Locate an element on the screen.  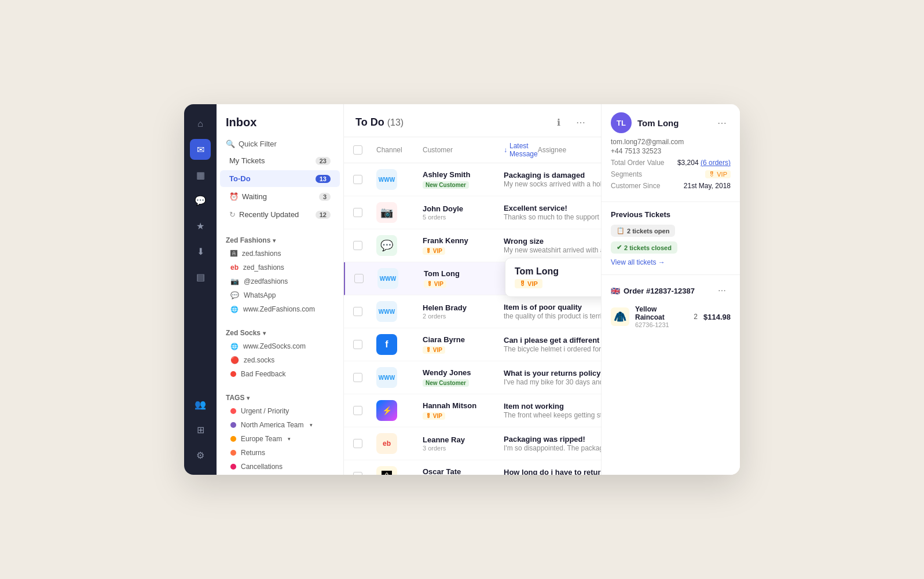
sidebar-item-recently-updated: ↻ Recently Updated 12 is located at coordinates (280, 214).